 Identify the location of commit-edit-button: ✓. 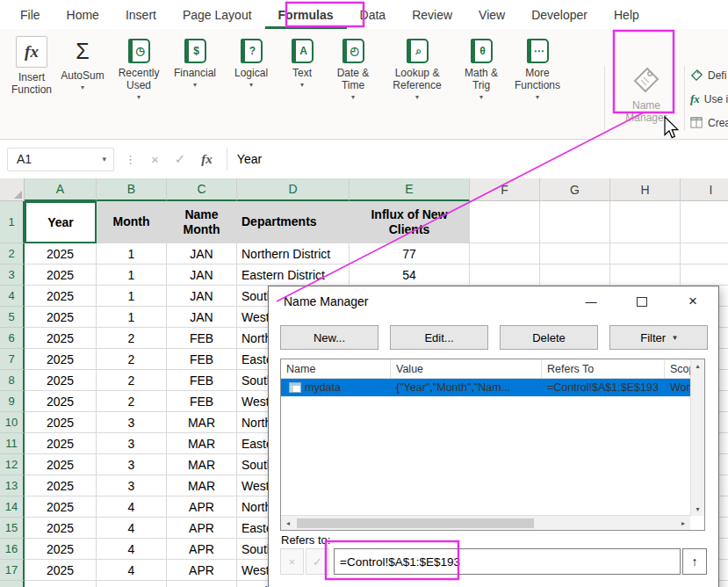
(318, 562).